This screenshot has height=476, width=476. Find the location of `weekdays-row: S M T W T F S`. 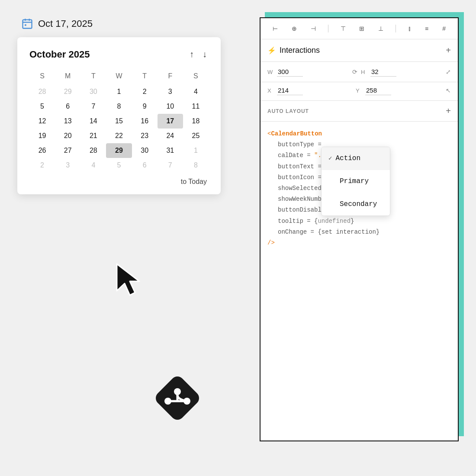

weekdays-row: S M T W T F S is located at coordinates (119, 77).